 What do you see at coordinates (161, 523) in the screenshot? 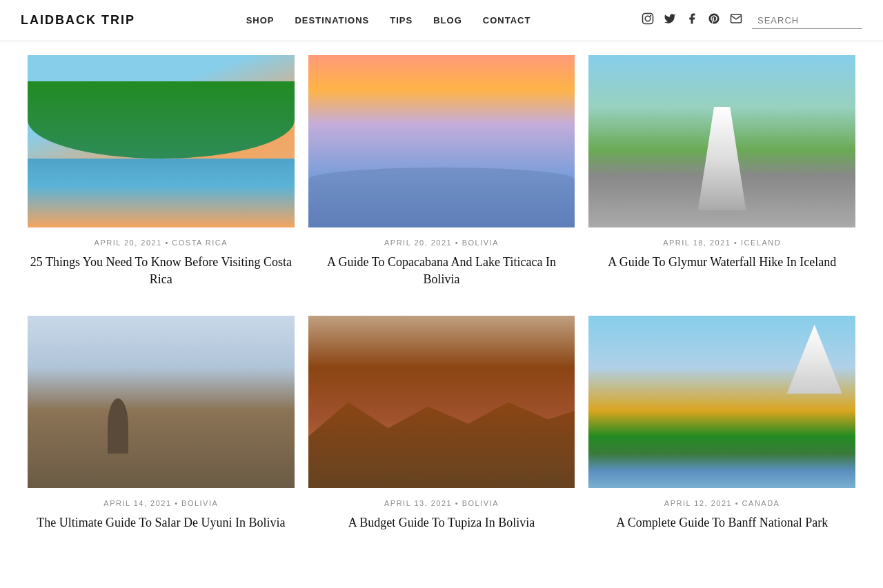
I see `card-title: The Ultimate Guide To Salar De Uyuni In …` at bounding box center [161, 523].